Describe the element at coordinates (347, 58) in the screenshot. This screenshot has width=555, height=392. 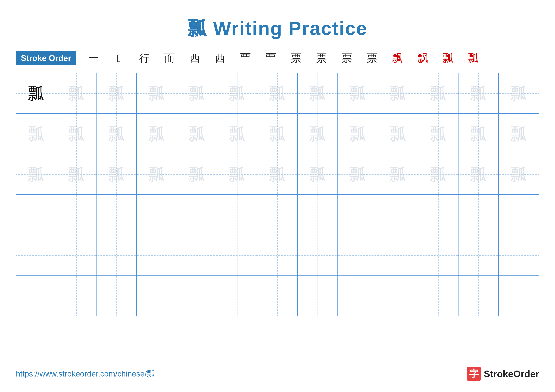
I see `stroke-step-11: 票` at that location.